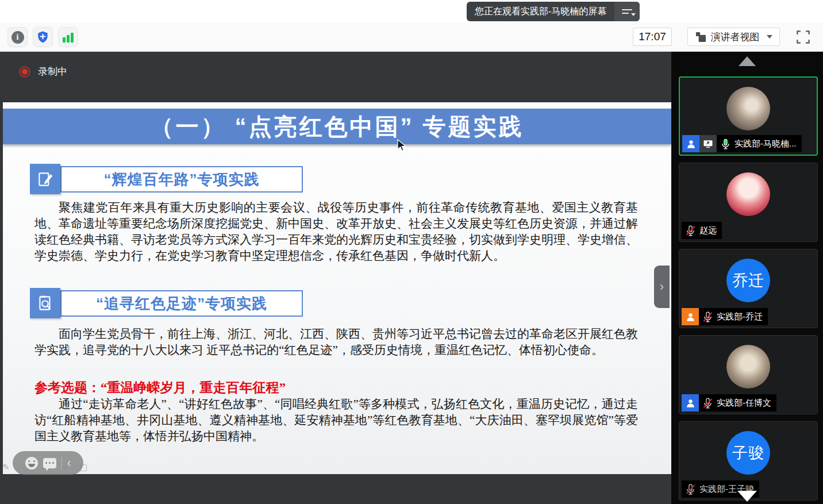 The height and width of the screenshot is (504, 823). What do you see at coordinates (662, 287) in the screenshot?
I see `next-page-tab: ›` at bounding box center [662, 287].